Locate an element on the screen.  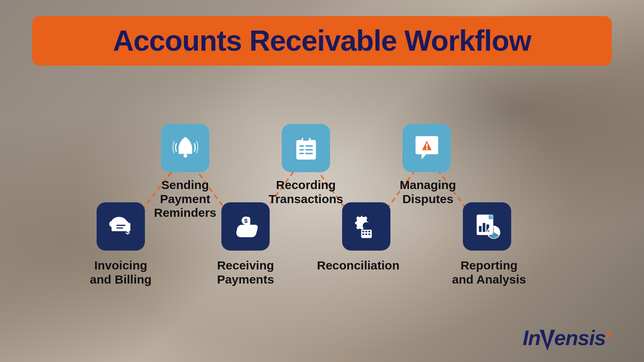
chat-warning-icon is located at coordinates (427, 148).